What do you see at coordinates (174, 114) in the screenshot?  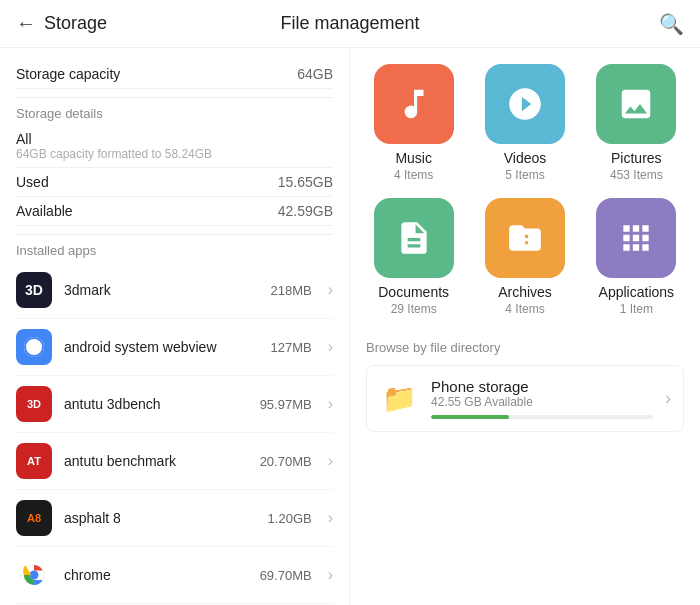 I see `storage-details-label: Storage details` at bounding box center [174, 114].